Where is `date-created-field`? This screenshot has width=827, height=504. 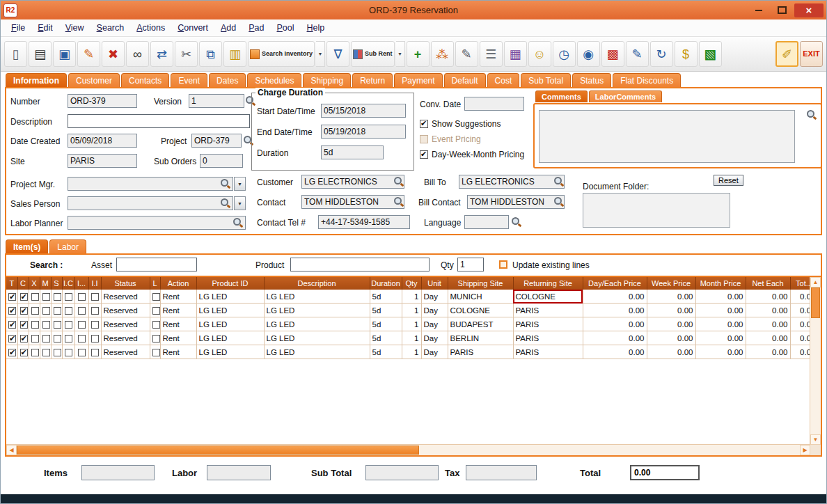 date-created-field is located at coordinates (102, 141).